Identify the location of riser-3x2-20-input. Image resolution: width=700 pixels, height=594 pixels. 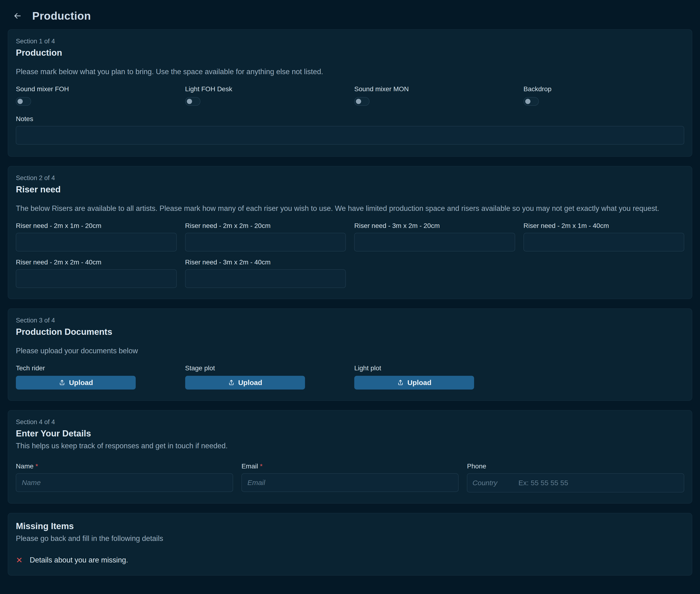
(435, 242).